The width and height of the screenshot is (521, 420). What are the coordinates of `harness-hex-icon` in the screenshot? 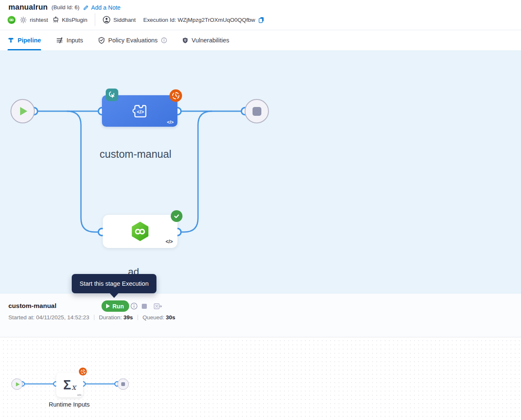 It's located at (140, 232).